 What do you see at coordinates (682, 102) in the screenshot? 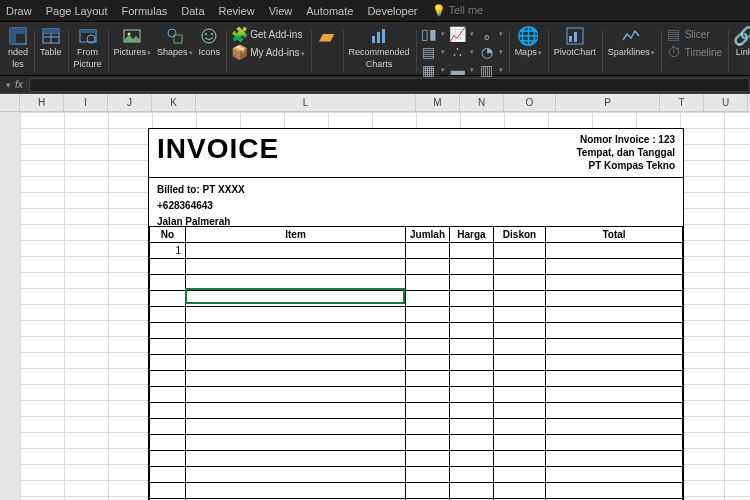
I see `col-t: T` at bounding box center [682, 102].